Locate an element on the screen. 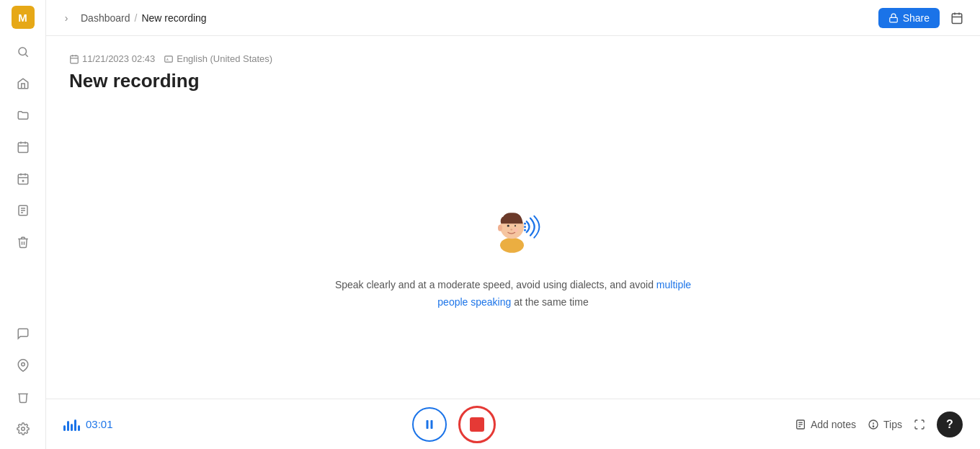 The width and height of the screenshot is (980, 449). add-notes-button: Add notes is located at coordinates (826, 424).